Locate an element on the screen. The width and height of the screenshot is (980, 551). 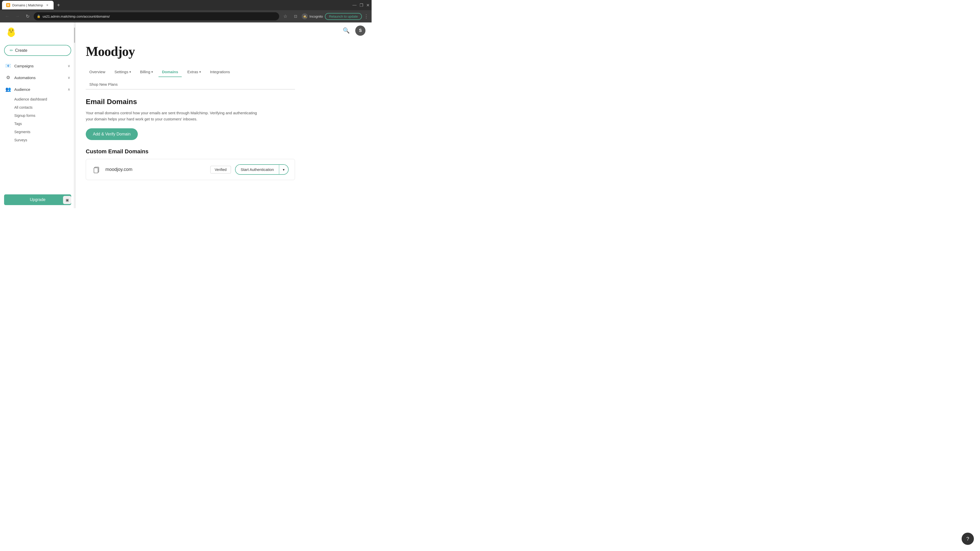
sidebar-item-automations: ⚙ Automations ∨ is located at coordinates (38, 78).